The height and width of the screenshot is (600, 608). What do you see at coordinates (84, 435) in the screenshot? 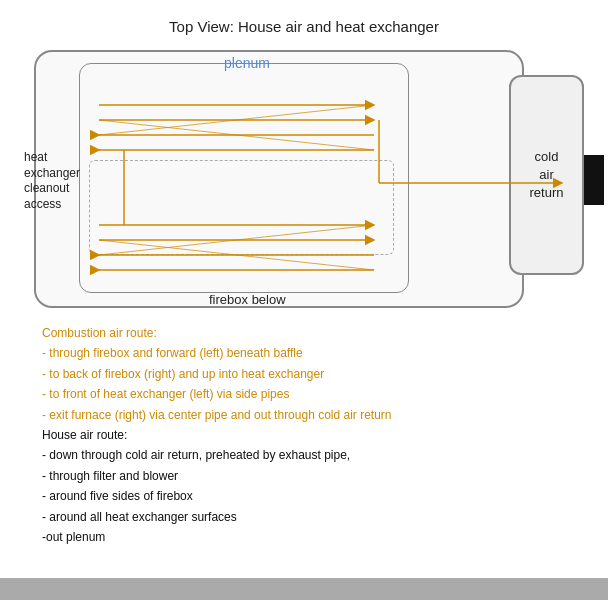
I see `house-title-text: House air route:` at bounding box center [84, 435].